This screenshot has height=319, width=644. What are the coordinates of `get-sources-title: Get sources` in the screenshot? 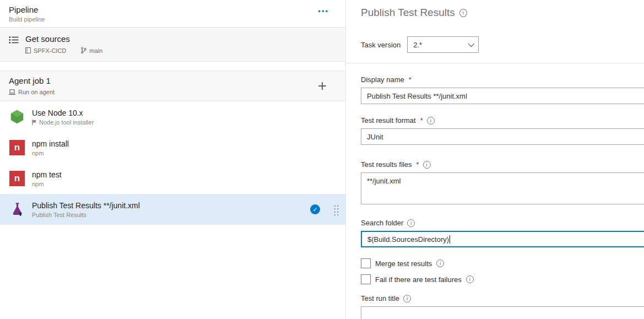 It's located at (64, 39).